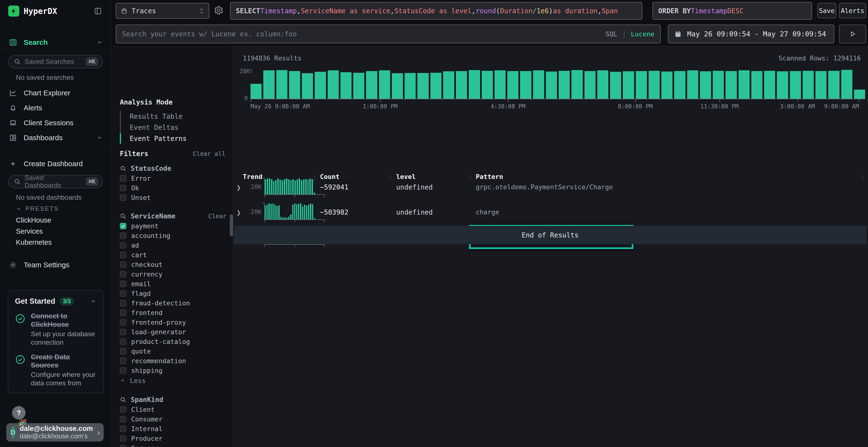 Image resolution: width=868 pixels, height=447 pixels. What do you see at coordinates (558, 85) in the screenshot?
I see `histogram-bars` at bounding box center [558, 85].